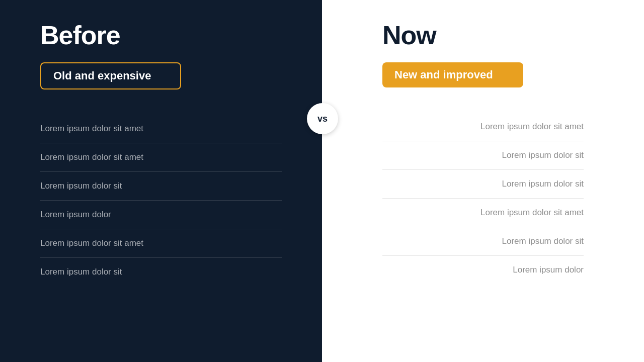  What do you see at coordinates (111, 76) in the screenshot?
I see `old-badge: Old and expensive` at bounding box center [111, 76].